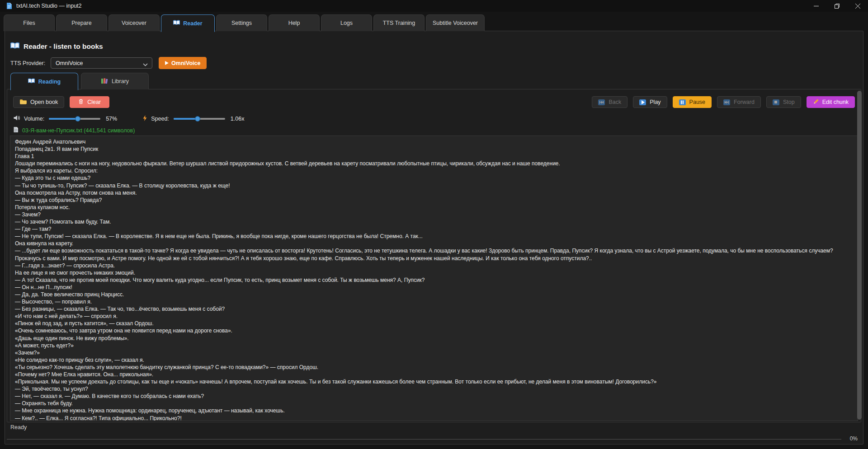  Describe the element at coordinates (111, 119) in the screenshot. I see `volume-value: 57%` at that location.